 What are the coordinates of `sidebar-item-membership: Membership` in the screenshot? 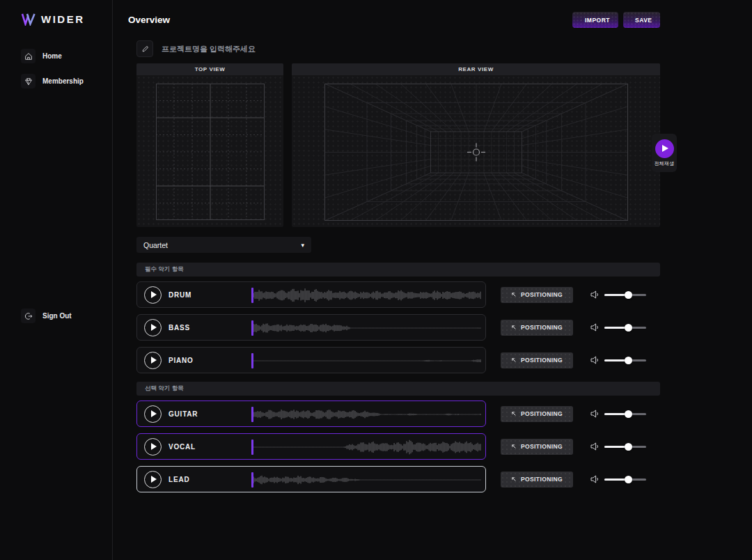 It's located at (52, 81).